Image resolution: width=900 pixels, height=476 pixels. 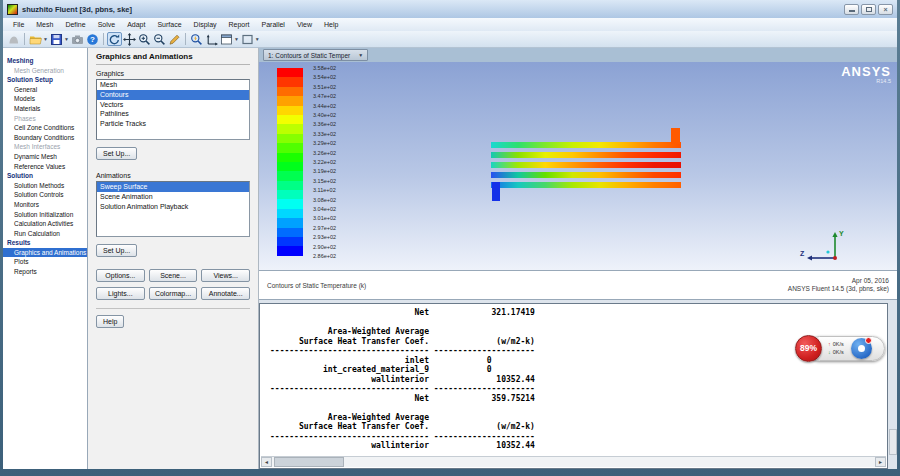 What do you see at coordinates (120, 276) in the screenshot?
I see `options-button: Options...` at bounding box center [120, 276].